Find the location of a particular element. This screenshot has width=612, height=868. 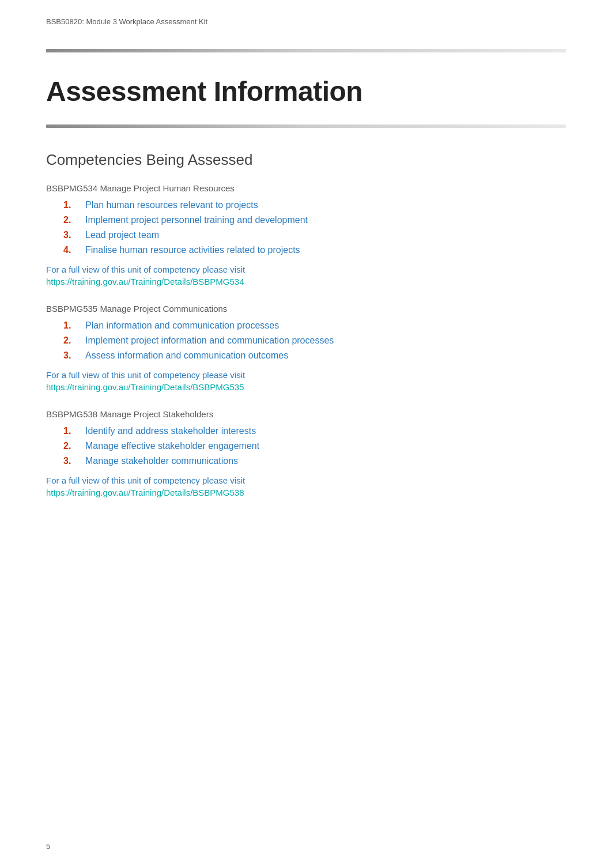

list-item-text: Manage effective stakeholder engagement is located at coordinates (172, 446).